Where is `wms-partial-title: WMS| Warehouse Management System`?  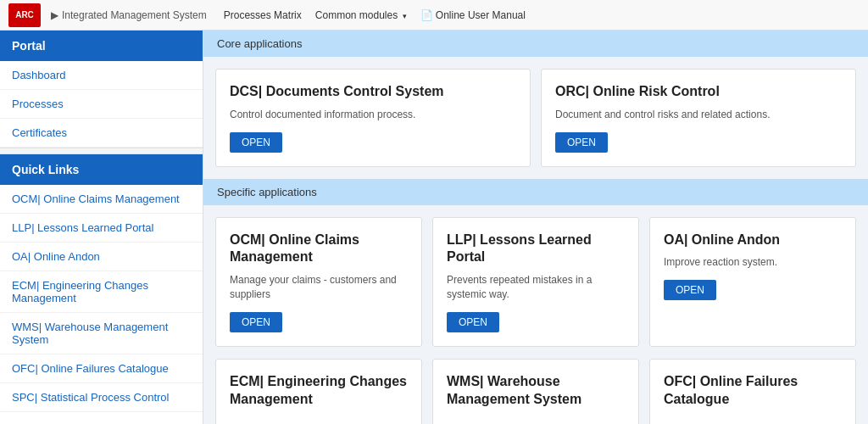
wms-partial-title: WMS| Warehouse Management System is located at coordinates (536, 391).